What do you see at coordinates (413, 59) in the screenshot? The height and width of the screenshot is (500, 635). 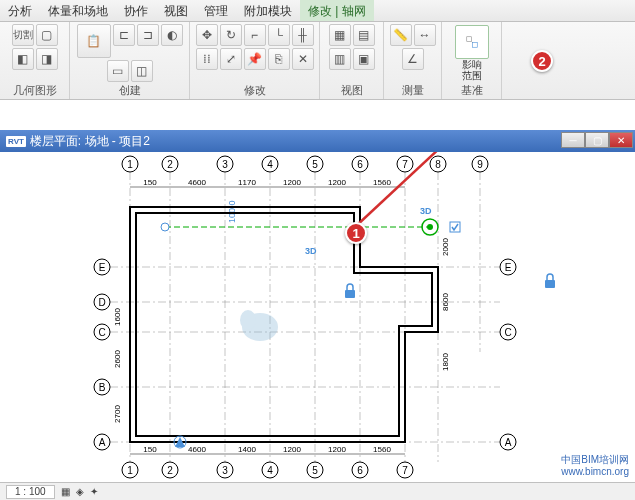 I see `angle-icon: ∠` at bounding box center [413, 59].